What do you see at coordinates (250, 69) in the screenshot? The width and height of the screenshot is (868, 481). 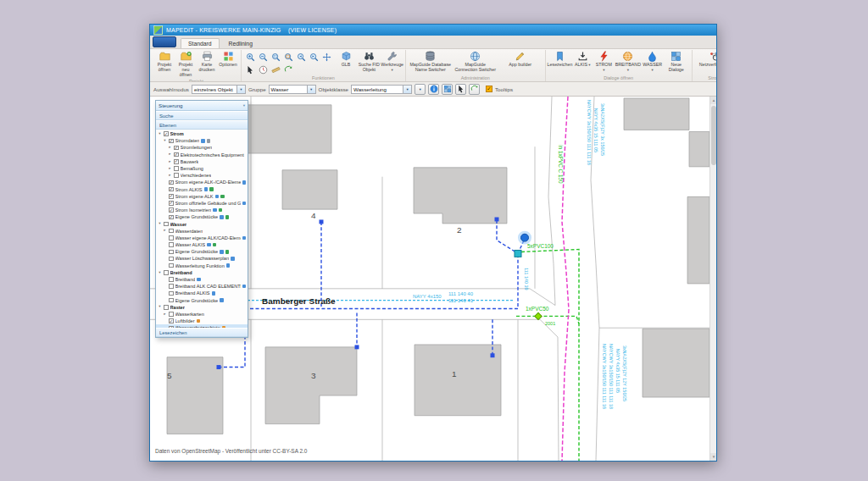 I see `select-icon` at bounding box center [250, 69].